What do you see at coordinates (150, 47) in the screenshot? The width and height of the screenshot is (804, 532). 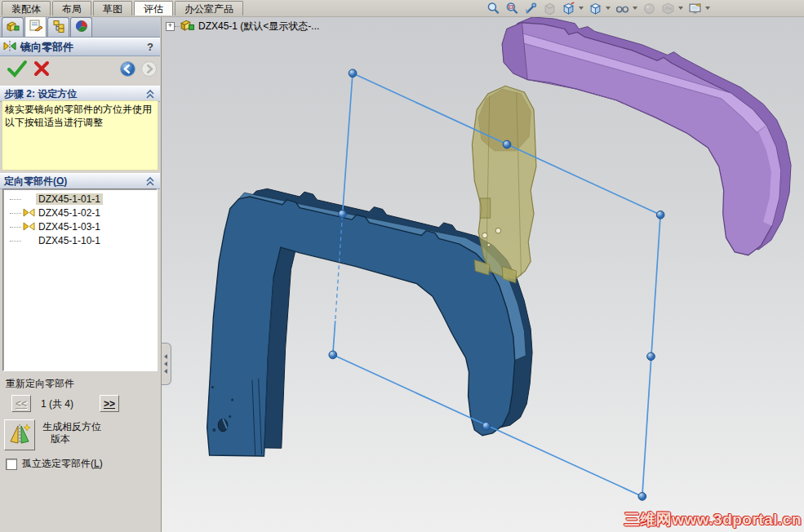 I see `help-button: ?` at bounding box center [150, 47].